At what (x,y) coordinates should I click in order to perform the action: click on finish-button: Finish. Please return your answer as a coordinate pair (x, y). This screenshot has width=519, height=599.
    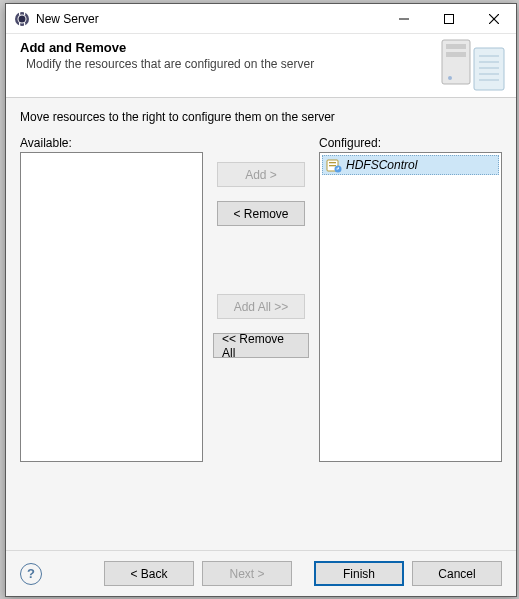
    Looking at the image, I should click on (359, 574).